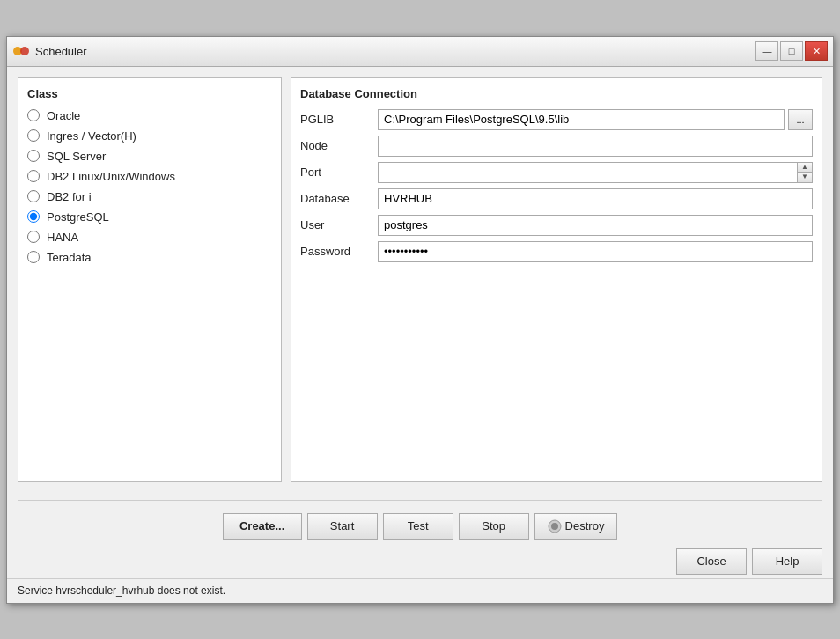  What do you see at coordinates (343, 526) in the screenshot?
I see `start-button: Start` at bounding box center [343, 526].